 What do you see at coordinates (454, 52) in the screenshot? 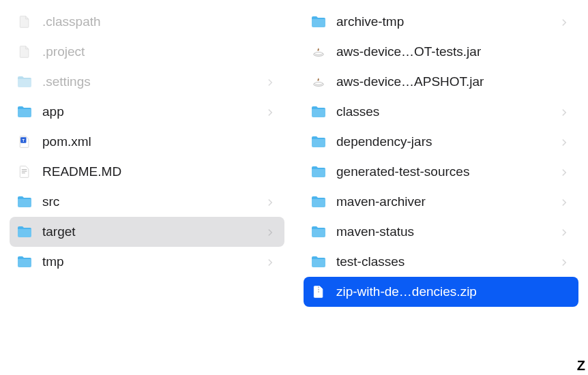
I see `file-label: aws-device…OT-tests.jar` at bounding box center [454, 52].